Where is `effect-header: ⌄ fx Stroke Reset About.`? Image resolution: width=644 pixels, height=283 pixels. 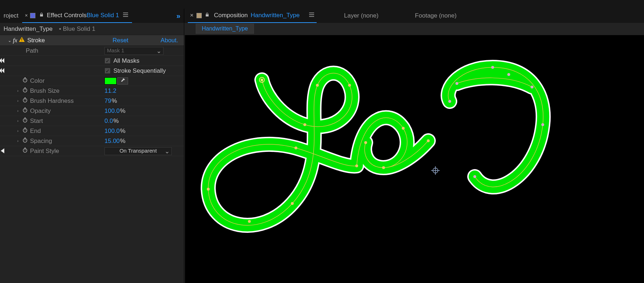 effect-header: ⌄ fx Stroke Reset About. is located at coordinates (92, 40).